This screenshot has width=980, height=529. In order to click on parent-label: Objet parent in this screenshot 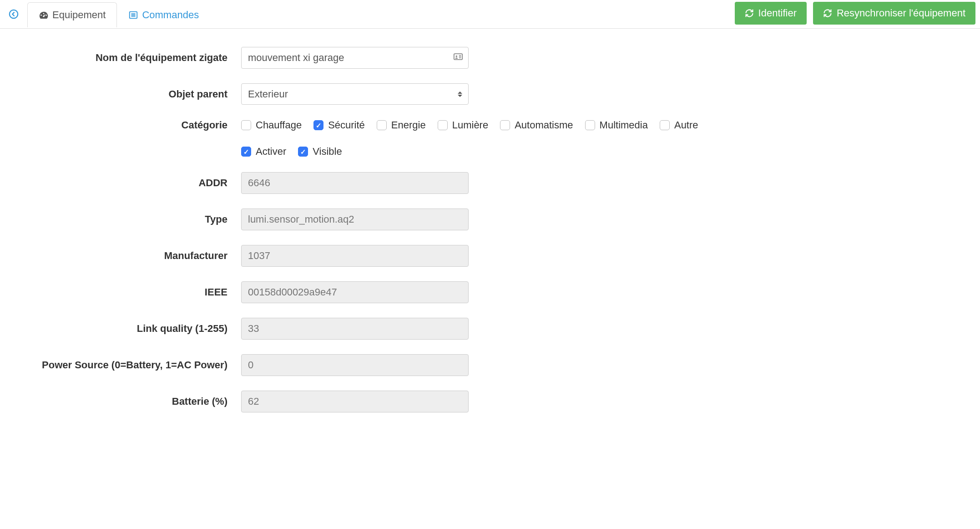, I will do `click(125, 94)`.